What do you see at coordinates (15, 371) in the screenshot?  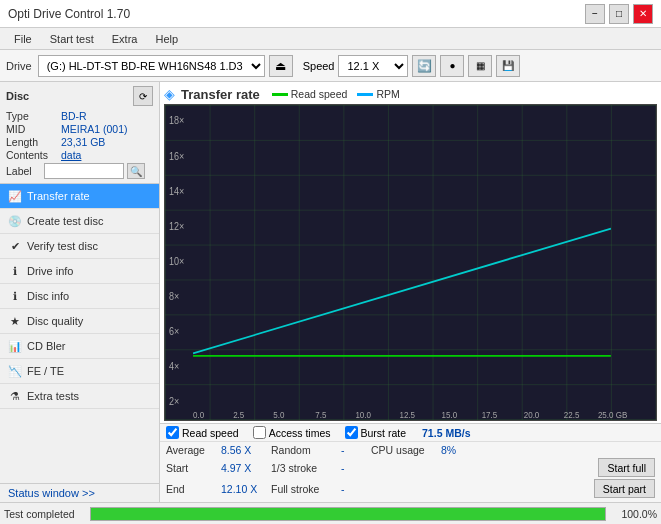 I see `fe-te-icon: 📉` at bounding box center [15, 371].